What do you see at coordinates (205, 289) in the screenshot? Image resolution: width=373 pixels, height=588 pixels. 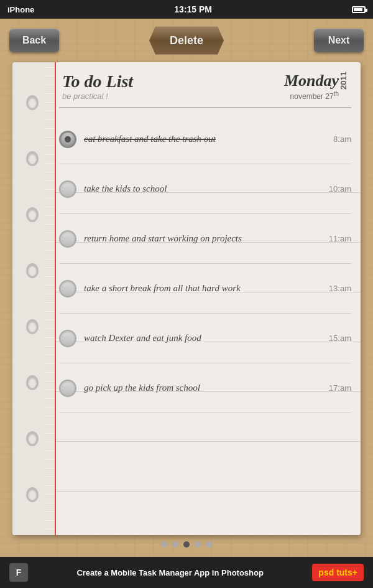 I see `task-item: take a short break from all that hard wo…` at bounding box center [205, 289].